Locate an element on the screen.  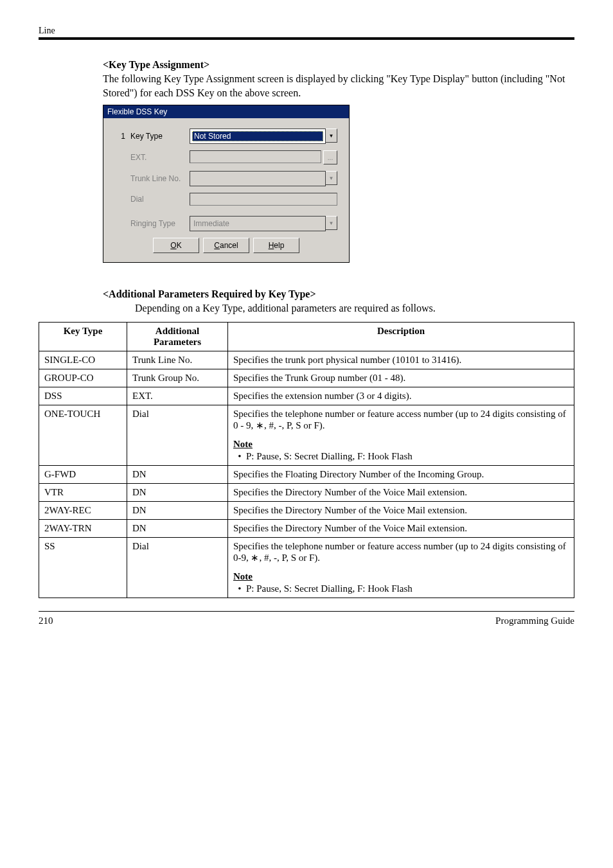
table-row: SINGLE-COTrunk Line No.Specifies the tru… is located at coordinates (307, 360).